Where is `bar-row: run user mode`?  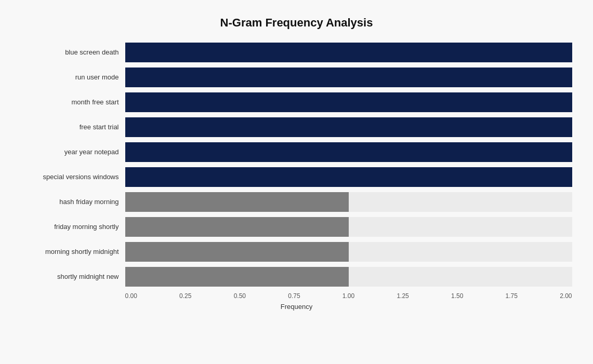
bar-row: run user mode is located at coordinates (297, 77).